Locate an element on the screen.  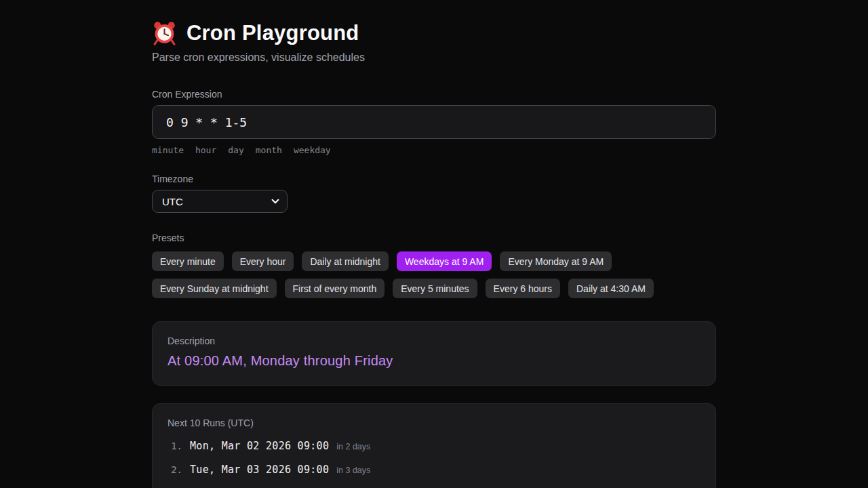
next-runs-title: Next 10 Runs (UTC) is located at coordinates (434, 423).